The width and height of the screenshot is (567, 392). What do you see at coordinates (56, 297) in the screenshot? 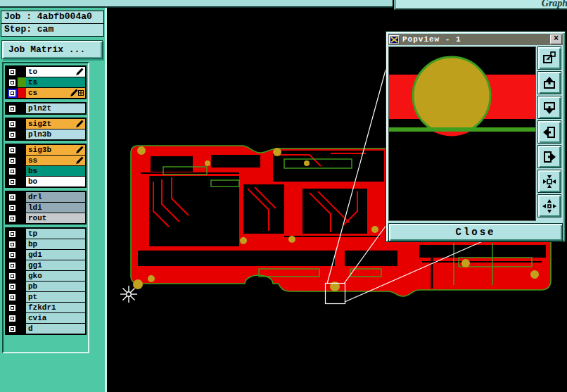
I see `layer-label: pt` at bounding box center [56, 297].